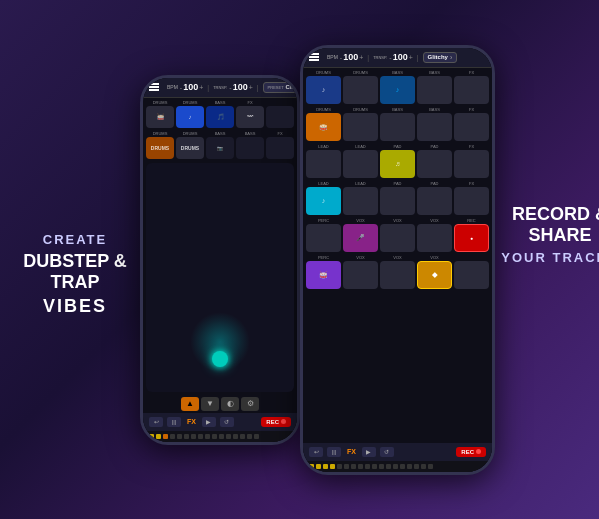 This screenshot has width=599, height=519. Describe the element at coordinates (230, 404) in the screenshot. I see `instr-btn-3: ◐` at that location.